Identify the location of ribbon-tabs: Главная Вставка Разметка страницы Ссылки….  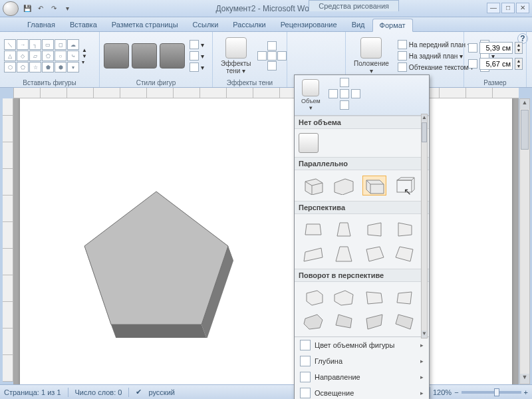
(266, 25).